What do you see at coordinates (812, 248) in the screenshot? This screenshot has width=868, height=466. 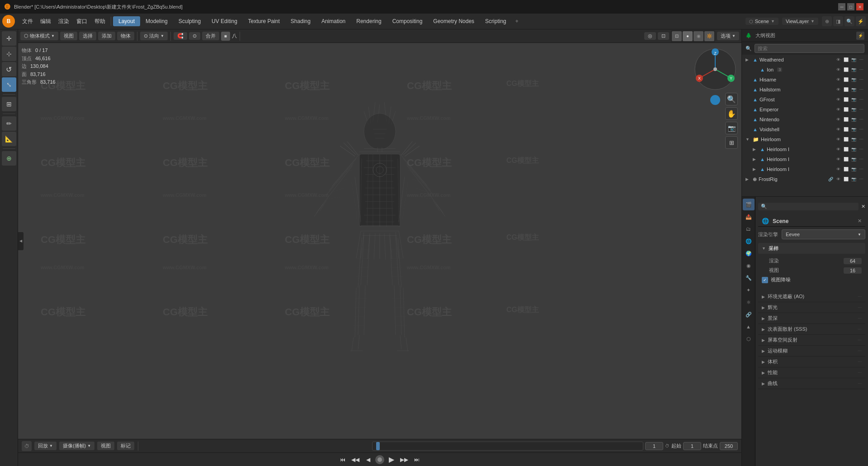 I see `sampling-header: 采样` at bounding box center [812, 248].